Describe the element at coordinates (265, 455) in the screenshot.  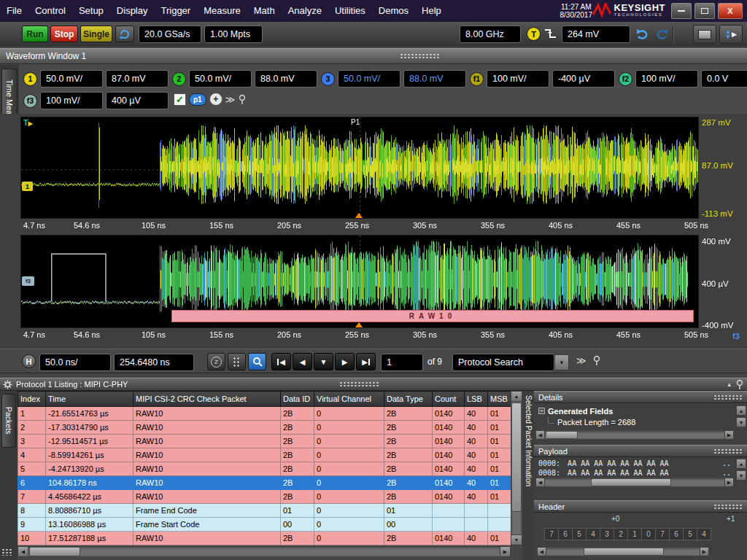
I see `packet-row-4: 4-8.59914261 µsRAW102B02B01404001` at that location.